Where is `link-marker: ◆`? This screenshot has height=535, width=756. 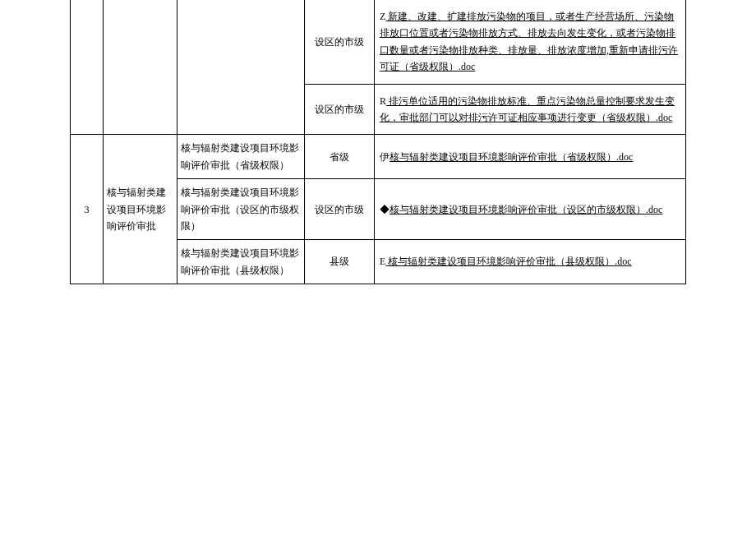
link-marker: ◆ is located at coordinates (385, 210).